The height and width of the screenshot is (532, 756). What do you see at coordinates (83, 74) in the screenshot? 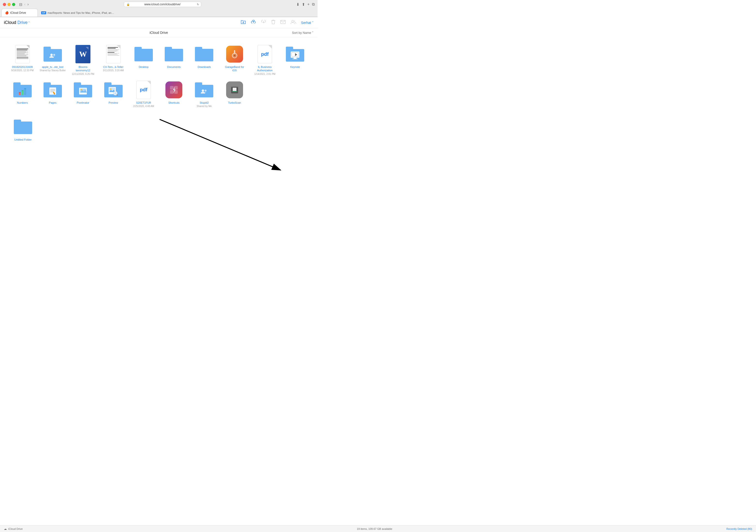
I see `file-meta: 12/11/2020, 6:25 PM` at bounding box center [83, 74].